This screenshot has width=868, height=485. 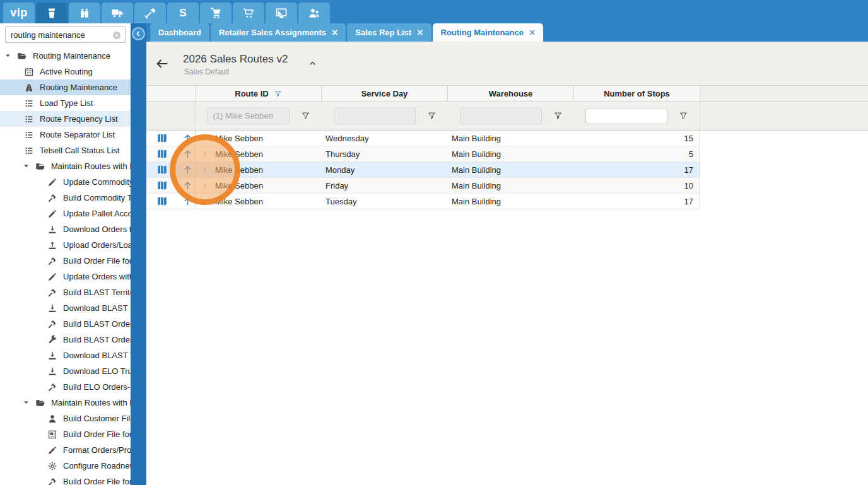 What do you see at coordinates (19, 13) in the screenshot?
I see `vip-logo-tab: vip` at bounding box center [19, 13].